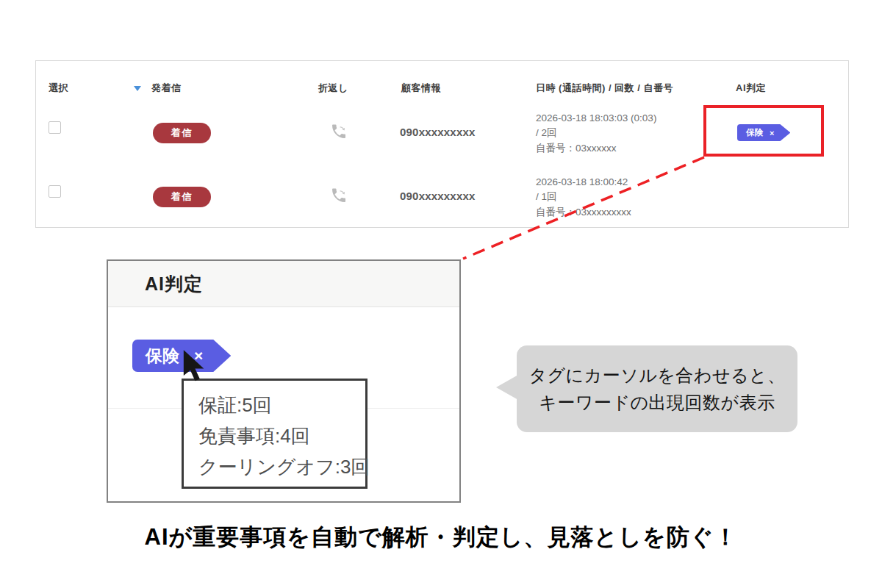 The height and width of the screenshot is (588, 882). What do you see at coordinates (54, 128) in the screenshot?
I see `row1-checkbox` at bounding box center [54, 128].